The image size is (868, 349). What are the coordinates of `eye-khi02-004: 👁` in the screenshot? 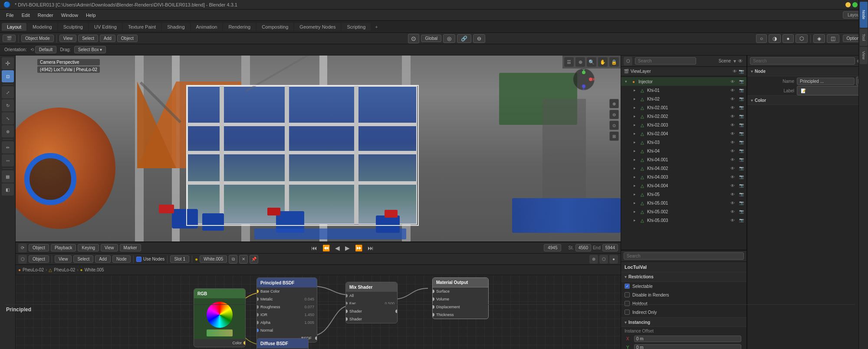 It's located at (733, 134).